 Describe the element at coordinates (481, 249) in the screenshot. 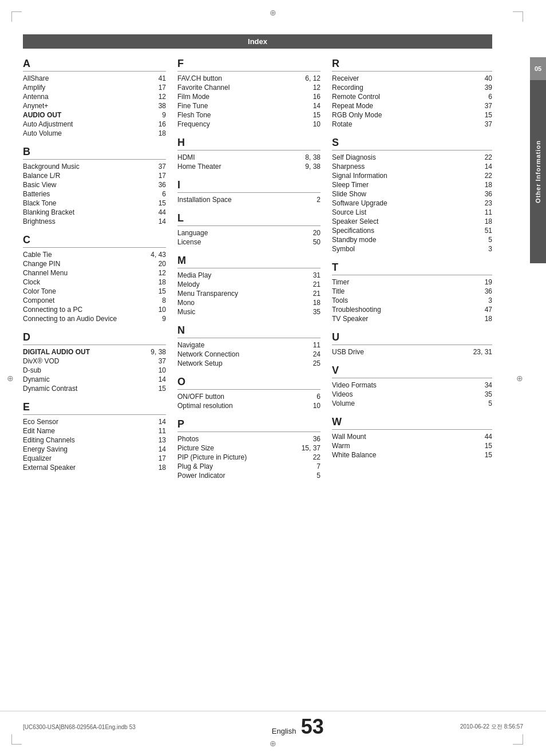

I see `entry-page: 3` at that location.